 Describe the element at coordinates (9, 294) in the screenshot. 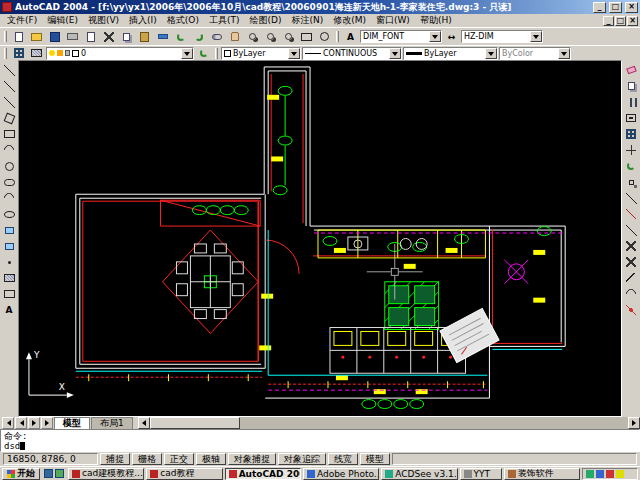

I see `region-button` at that location.